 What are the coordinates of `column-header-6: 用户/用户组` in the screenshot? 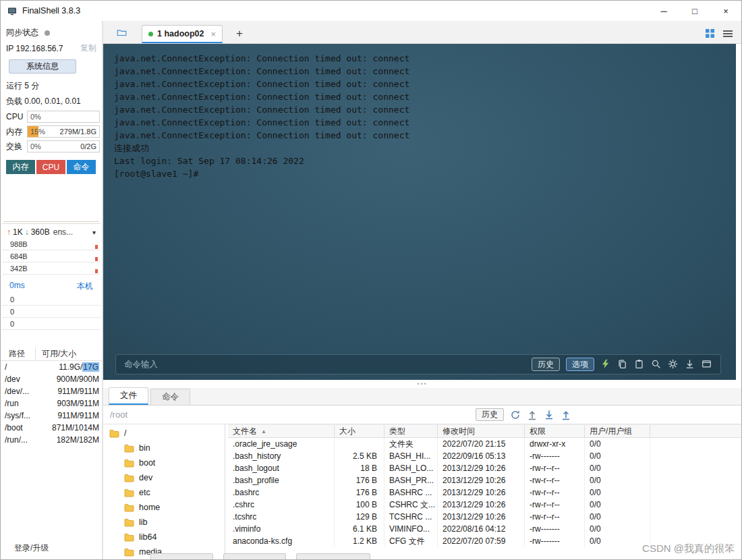 It's located at (618, 431).